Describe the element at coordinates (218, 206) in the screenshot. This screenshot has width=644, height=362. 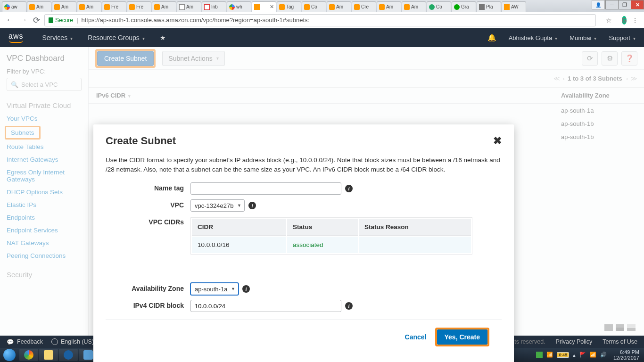
I see `vpc-select: vpc-1324e27b` at that location.